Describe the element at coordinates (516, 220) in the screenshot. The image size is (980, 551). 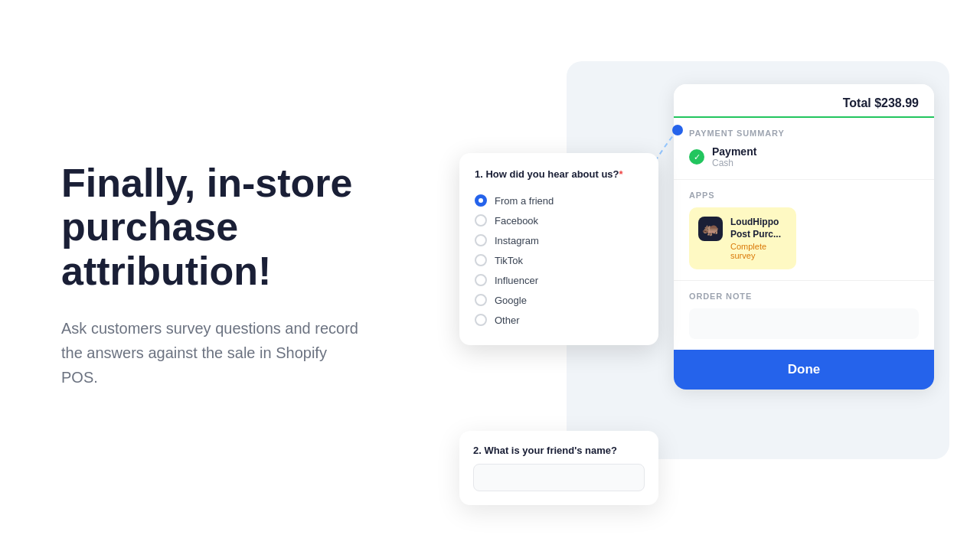
I see `option-label-facebook: Facebook` at that location.